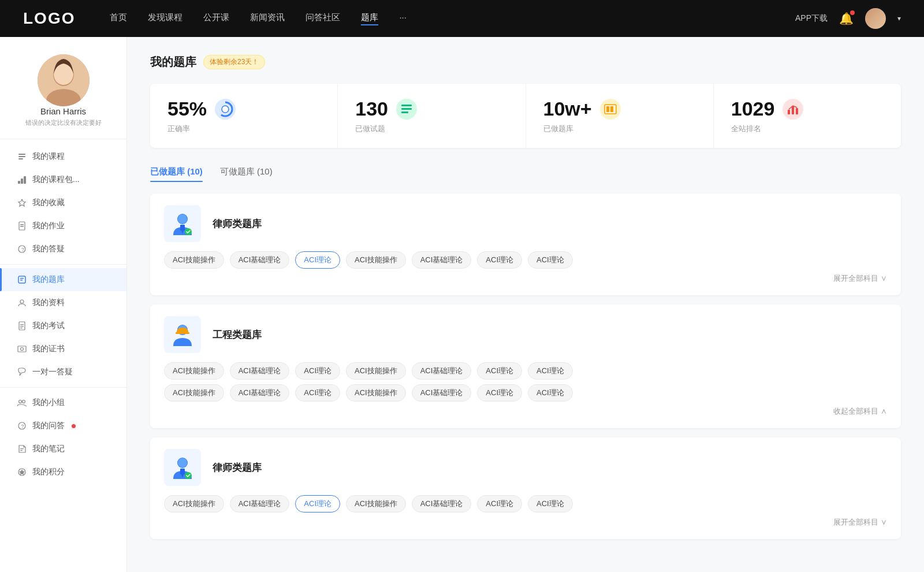 Image resolution: width=924 pixels, height=572 pixels. I want to click on sidebar-item-cert: 我的证书, so click(64, 349).